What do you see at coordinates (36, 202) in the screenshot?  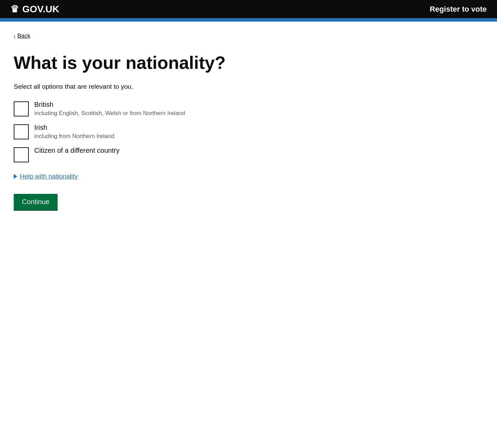 I see `continue-button: Continue` at bounding box center [36, 202].